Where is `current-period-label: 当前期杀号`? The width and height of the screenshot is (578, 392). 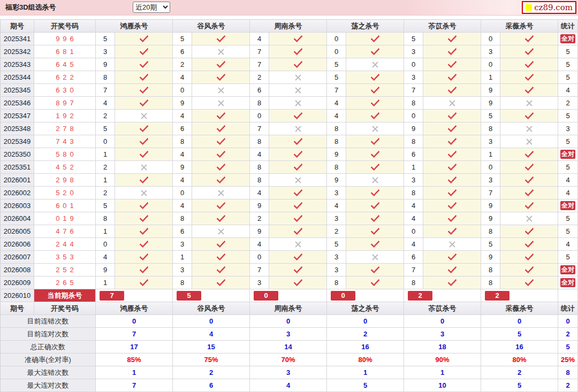 current-period-label: 当前期杀号 is located at coordinates (65, 296).